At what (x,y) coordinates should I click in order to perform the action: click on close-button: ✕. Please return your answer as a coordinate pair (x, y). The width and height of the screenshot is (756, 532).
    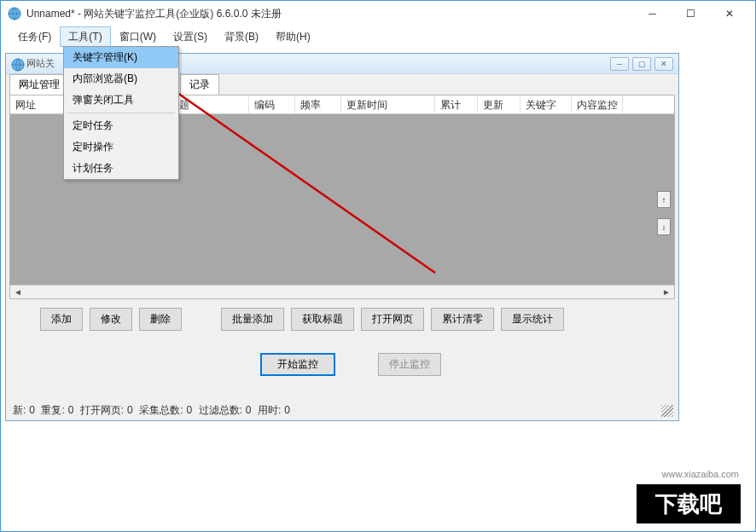
    Looking at the image, I should click on (729, 14).